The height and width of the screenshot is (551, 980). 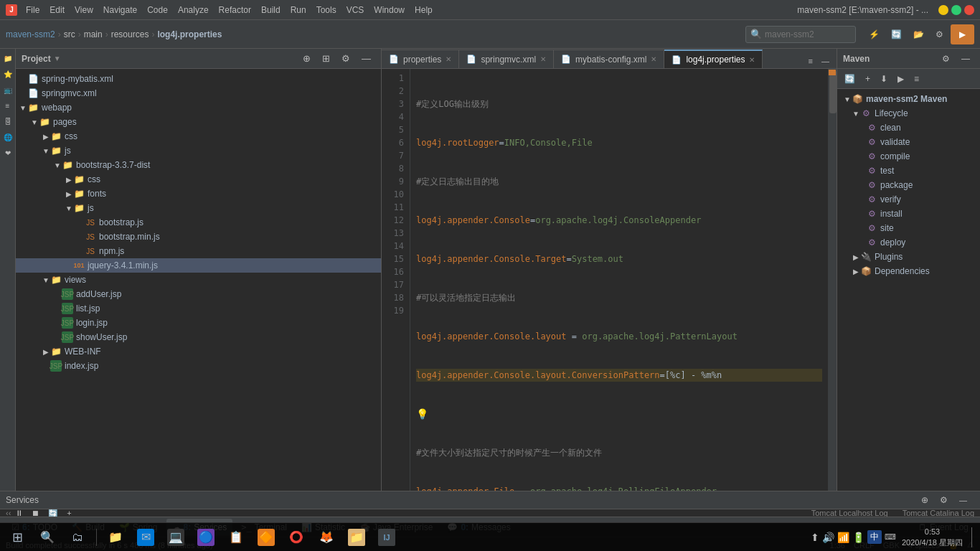 I want to click on maven-lifecycle-item: ▼ ⚙ Lifecycle, so click(x=908, y=113).